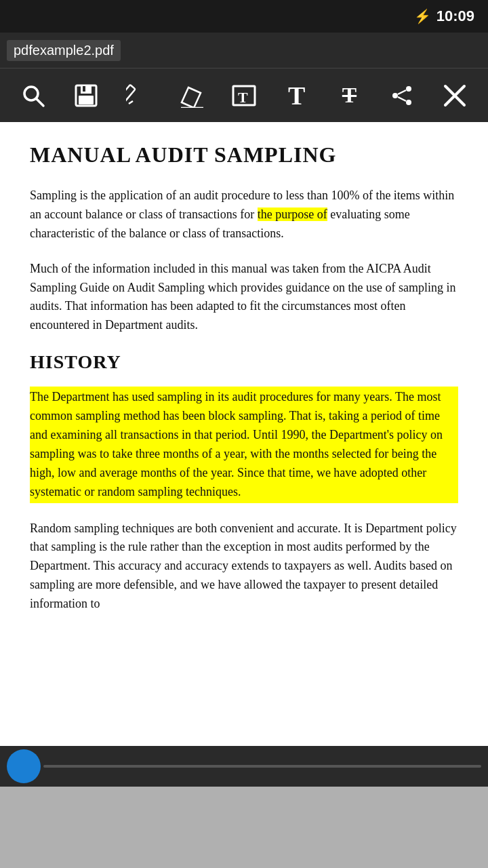 Image resolution: width=488 pixels, height=868 pixels. I want to click on time-display: 10:09, so click(455, 16).